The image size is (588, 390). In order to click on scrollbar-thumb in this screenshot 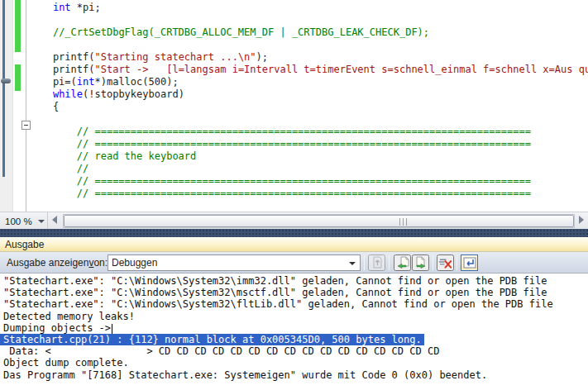, I will do `click(319, 221)`.